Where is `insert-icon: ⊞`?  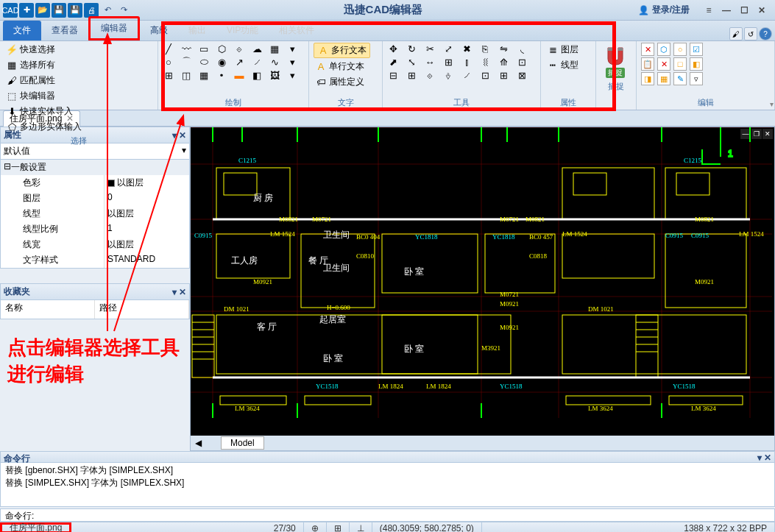 insert-icon: ⊞ is located at coordinates (169, 75).